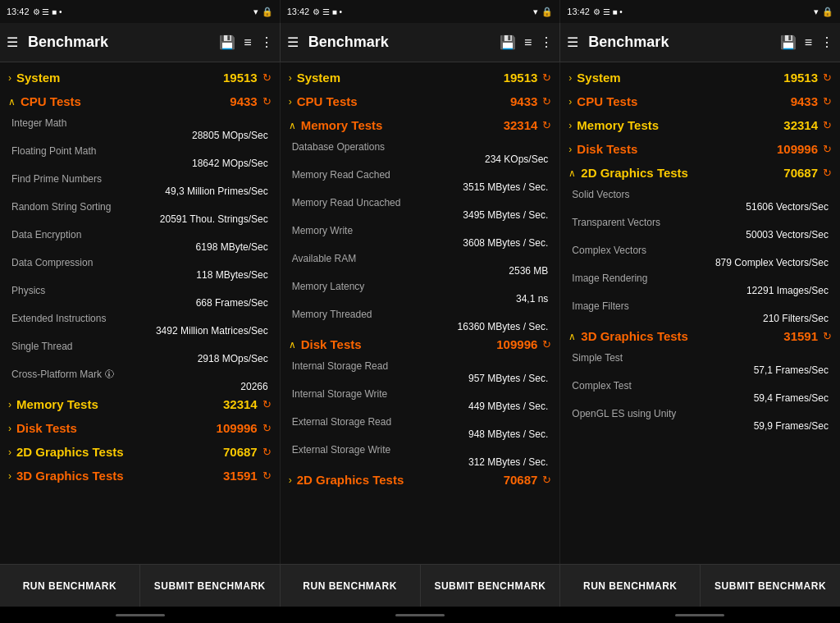 The image size is (840, 623). Describe the element at coordinates (139, 451) in the screenshot. I see `2d-section-1: › 2D Graphics Tests 70687 ↻` at that location.